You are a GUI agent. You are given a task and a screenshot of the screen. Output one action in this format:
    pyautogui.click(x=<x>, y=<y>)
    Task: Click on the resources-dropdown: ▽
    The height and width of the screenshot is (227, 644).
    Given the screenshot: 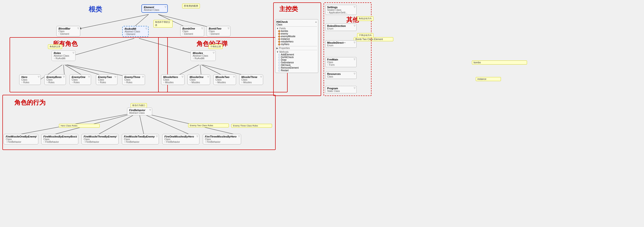 What is the action you would take?
    pyautogui.click(x=354, y=74)
    